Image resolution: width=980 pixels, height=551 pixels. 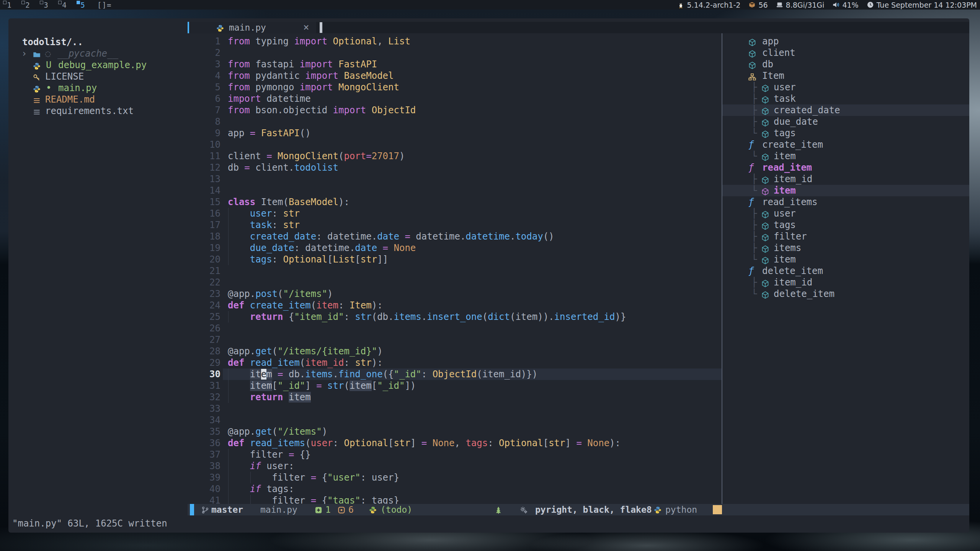 I want to click on code-line-21: 21, so click(x=455, y=271).